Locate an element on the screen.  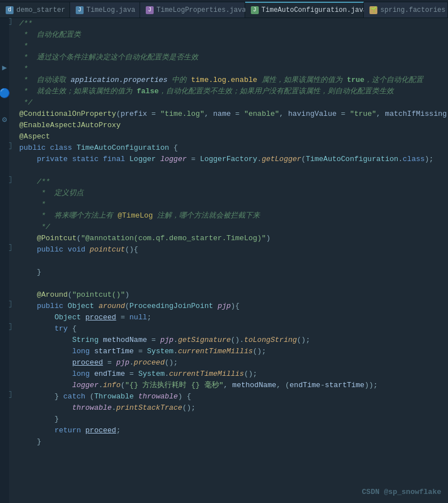
code-line-21: public void pointcut(){ is located at coordinates (232, 250).